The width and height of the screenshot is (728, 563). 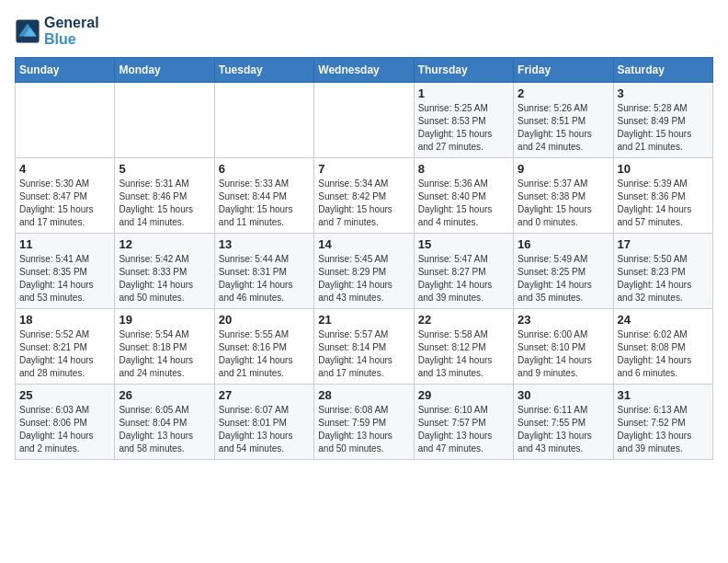 What do you see at coordinates (663, 121) in the screenshot?
I see `calendar-cell: 3Sunrise: 5:28 AM Sunset: 8:49 PM Daylig…` at bounding box center [663, 121].